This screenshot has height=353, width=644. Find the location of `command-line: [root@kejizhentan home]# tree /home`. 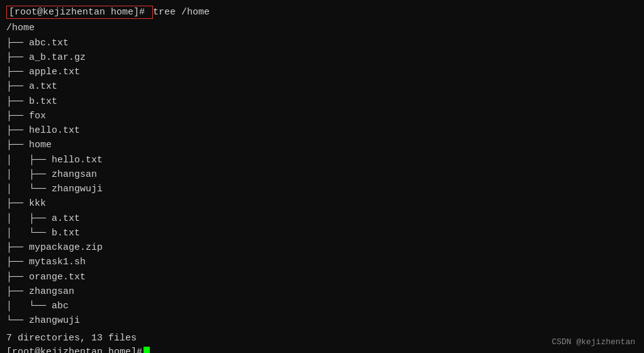

command-line: [root@kejizhentan home]# tree /home is located at coordinates (322, 13).